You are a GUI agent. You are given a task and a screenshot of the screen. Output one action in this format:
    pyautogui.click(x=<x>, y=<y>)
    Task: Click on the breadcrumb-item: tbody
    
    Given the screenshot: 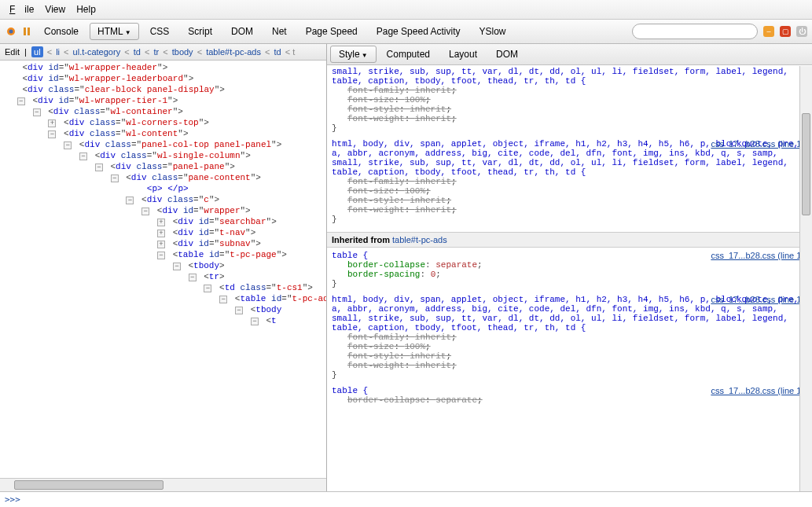 What is the action you would take?
    pyautogui.click(x=182, y=52)
    